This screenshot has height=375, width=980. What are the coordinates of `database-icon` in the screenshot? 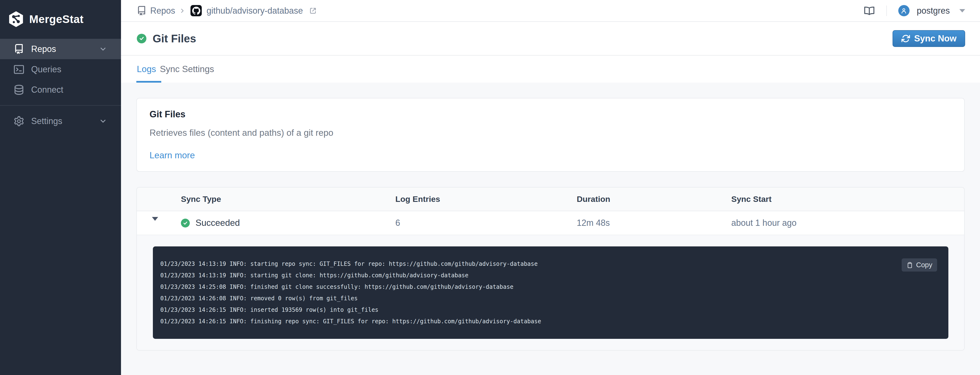 It's located at (19, 90).